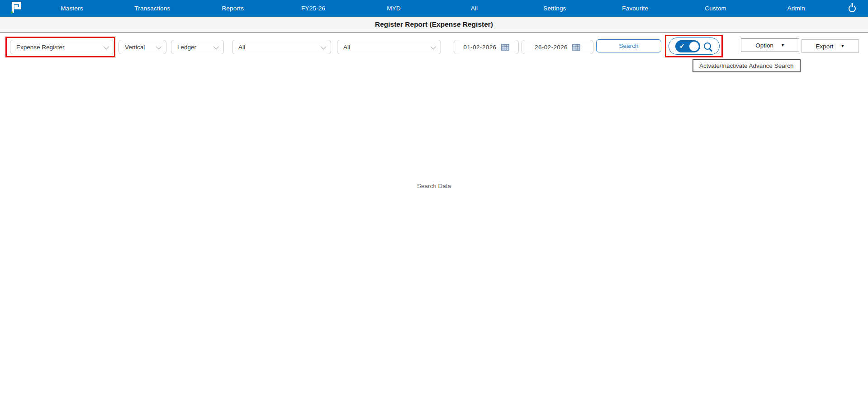 Image resolution: width=868 pixels, height=410 pixels. I want to click on menu-favourite: Favourite, so click(635, 8).